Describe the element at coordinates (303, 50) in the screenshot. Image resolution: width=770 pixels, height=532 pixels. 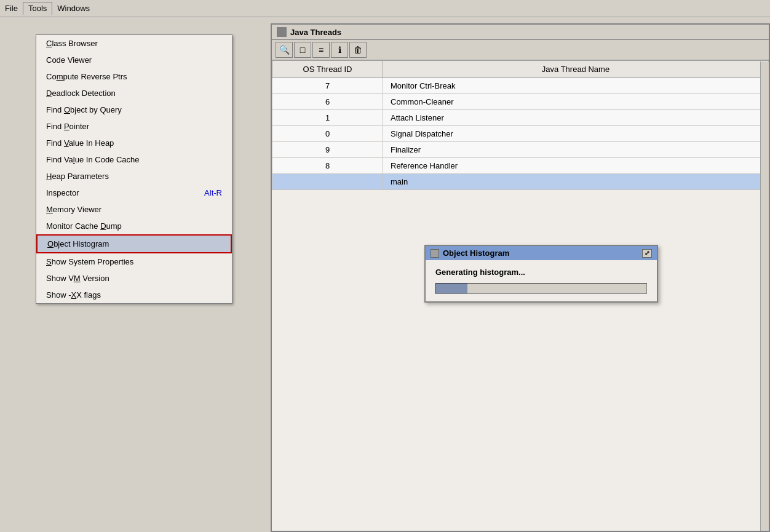
I see `toolbar-view-btn: □` at that location.